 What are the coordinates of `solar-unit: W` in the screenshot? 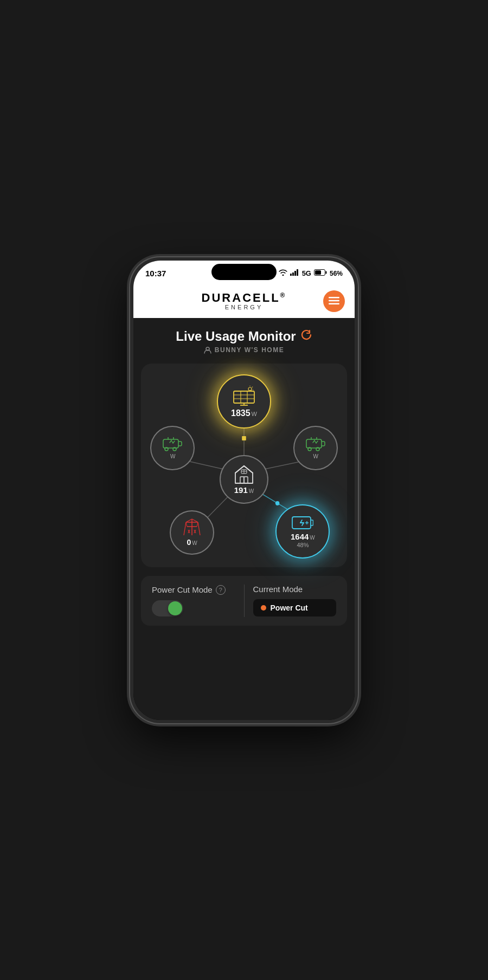 It's located at (254, 414).